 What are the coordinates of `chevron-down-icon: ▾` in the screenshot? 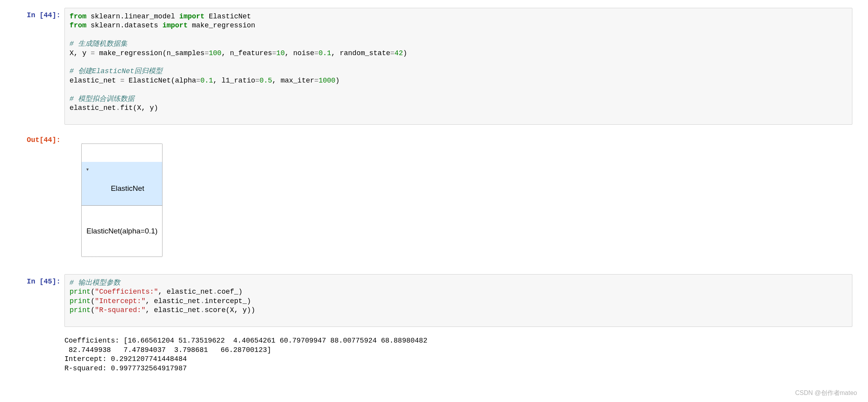 It's located at (88, 170).